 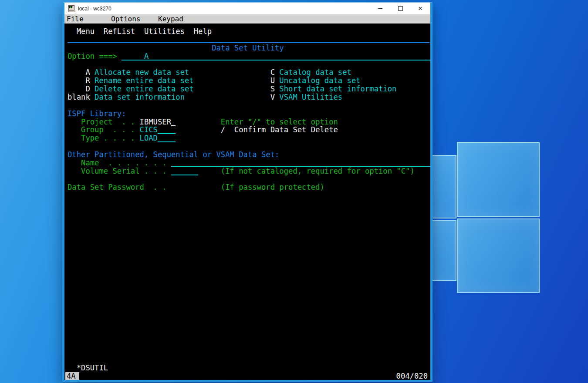 What do you see at coordinates (117, 187) in the screenshot?
I see `password-label: Data Set Password . .` at bounding box center [117, 187].